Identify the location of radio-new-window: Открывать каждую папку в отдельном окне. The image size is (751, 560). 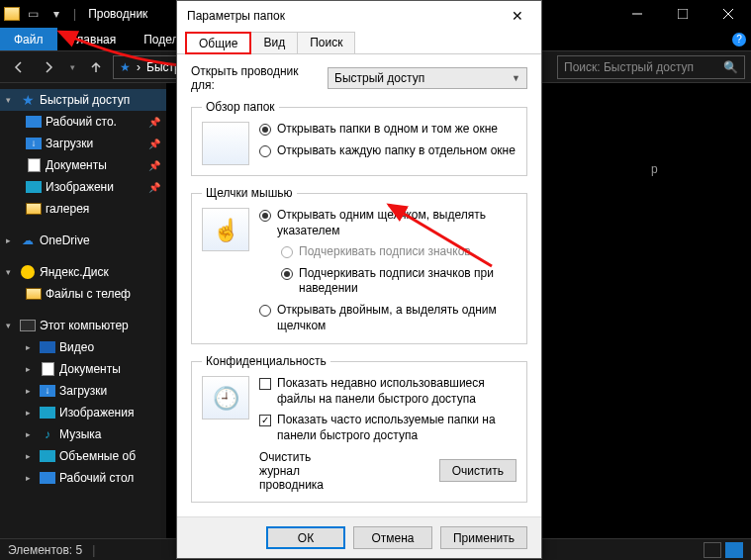
(388, 151).